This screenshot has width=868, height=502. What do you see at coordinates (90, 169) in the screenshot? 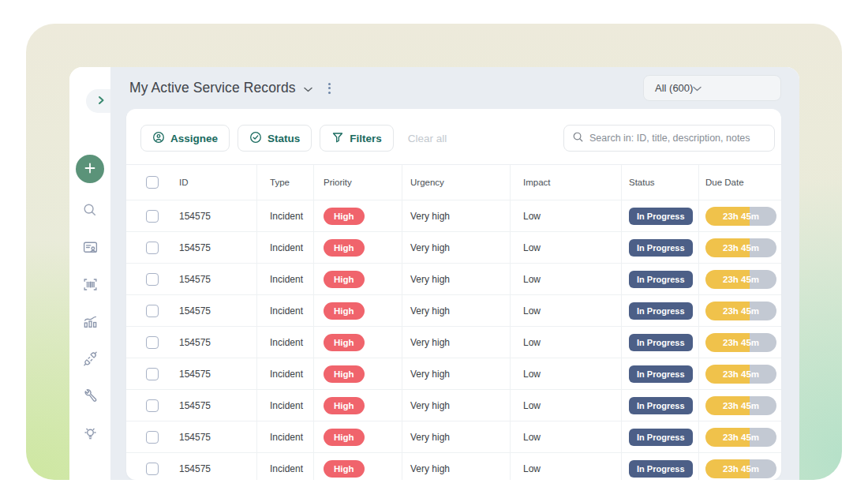
I see `add-record-button` at bounding box center [90, 169].